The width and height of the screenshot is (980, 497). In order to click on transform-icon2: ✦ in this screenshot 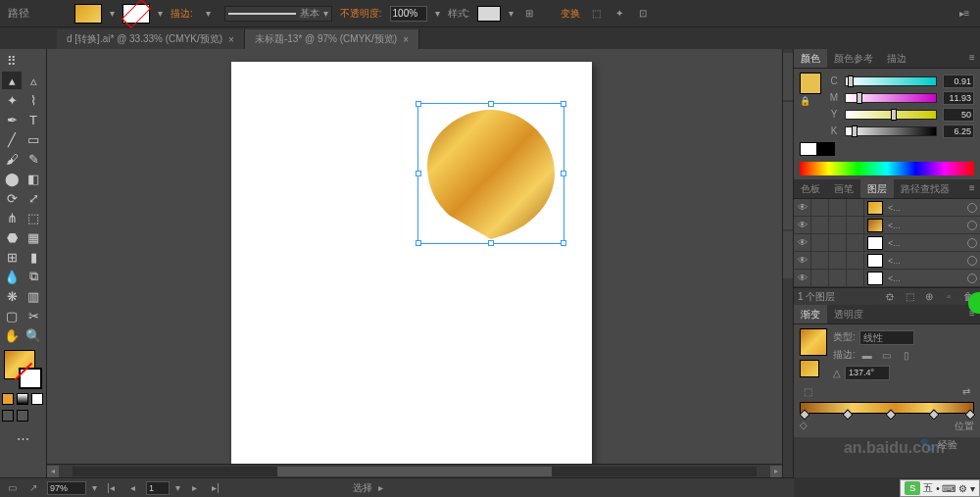, I will do `click(619, 14)`.